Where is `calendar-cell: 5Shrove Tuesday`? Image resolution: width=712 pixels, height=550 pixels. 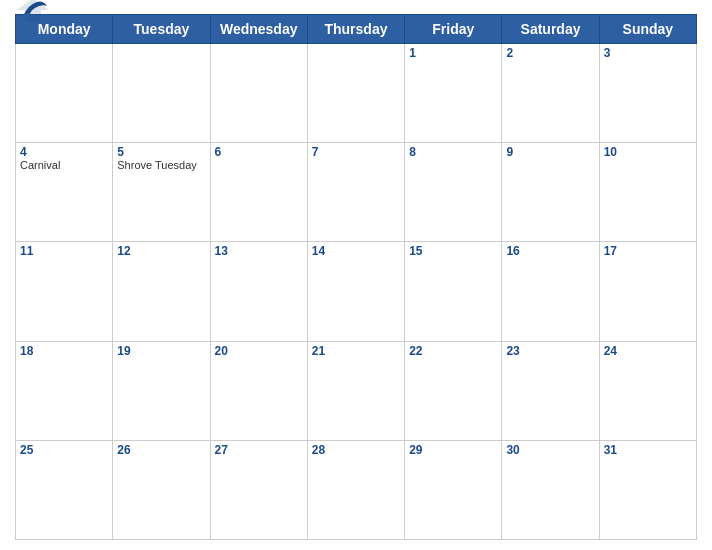 calendar-cell: 5Shrove Tuesday is located at coordinates (162, 192).